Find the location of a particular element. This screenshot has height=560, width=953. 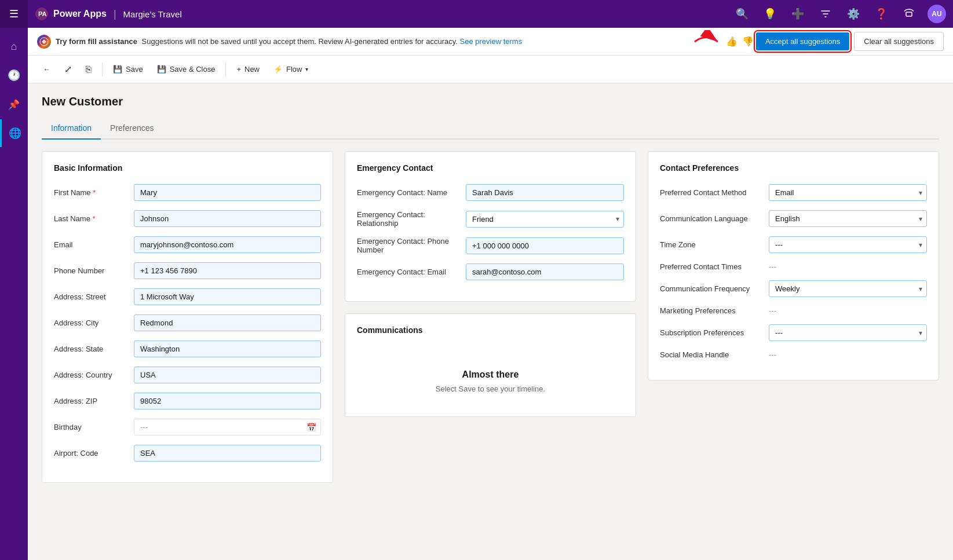

ec-name-input is located at coordinates (545, 192).